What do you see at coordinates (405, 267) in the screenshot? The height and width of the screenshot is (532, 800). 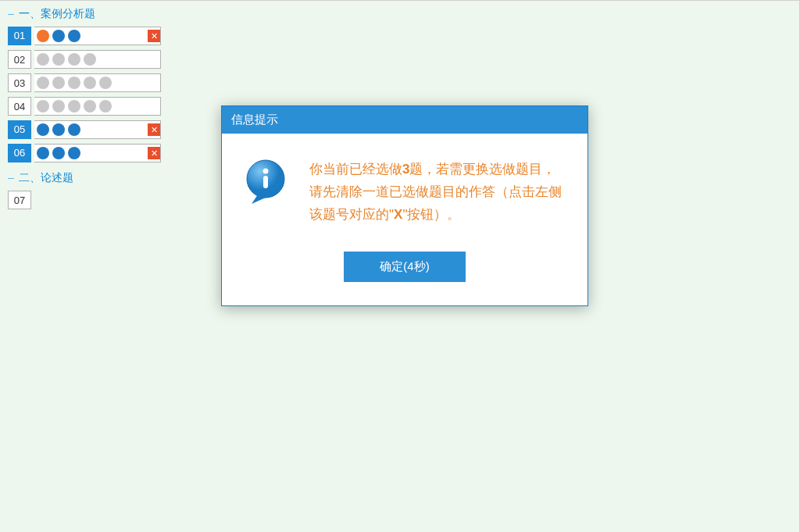 I see `confirm-button: 确定(4秒)` at bounding box center [405, 267].